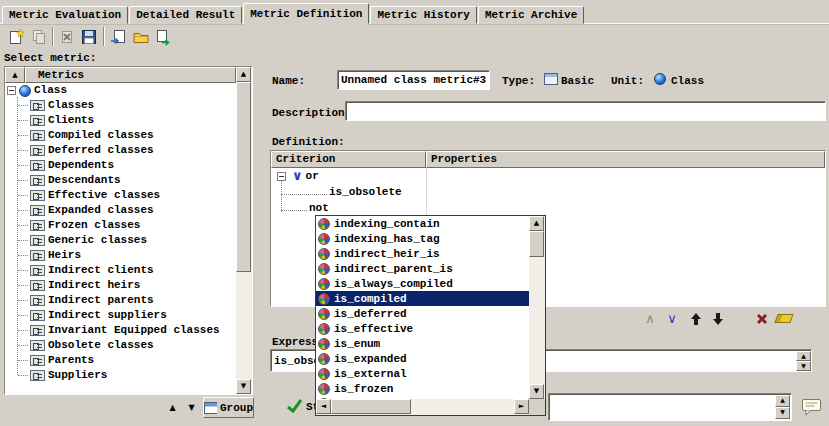 This screenshot has width=829, height=426. I want to click on scroll-left-button: ◄, so click(324, 406).